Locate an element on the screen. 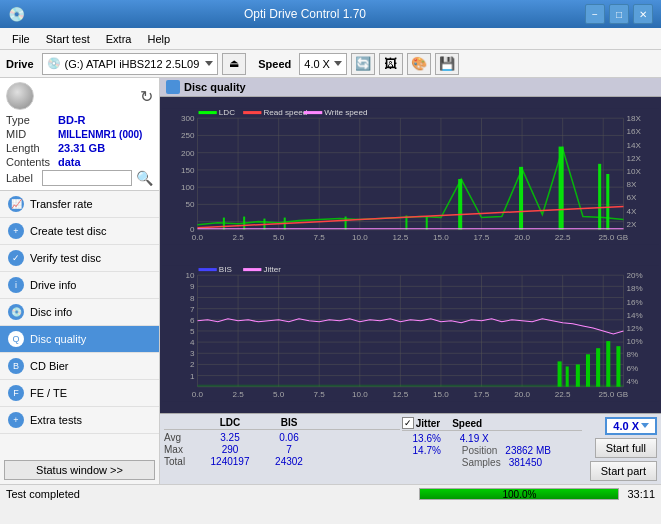 This screenshot has width=661, height=524. jitter-checkbox: ✓ is located at coordinates (408, 423).